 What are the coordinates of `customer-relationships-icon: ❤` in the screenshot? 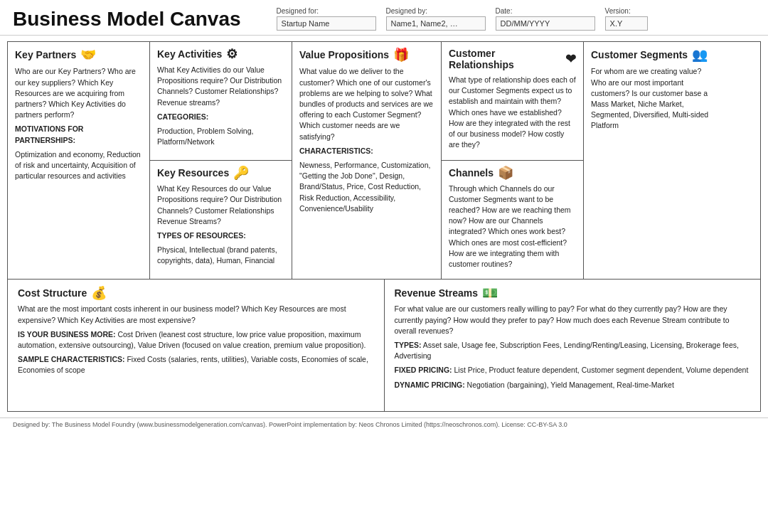 It's located at (570, 59).